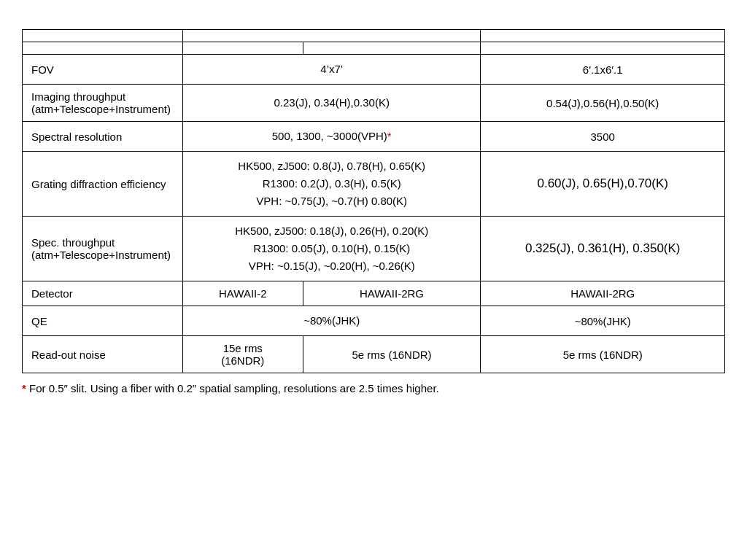 This screenshot has width=747, height=560. What do you see at coordinates (103, 36) in the screenshot?
I see `header-empty` at bounding box center [103, 36].